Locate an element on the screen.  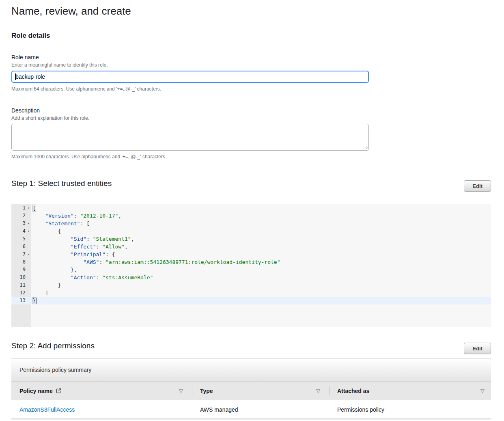
editor-line: 13} is located at coordinates (251, 300).